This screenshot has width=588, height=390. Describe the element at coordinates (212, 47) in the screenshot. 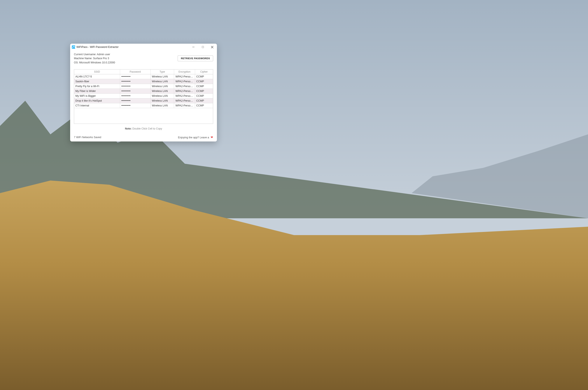

I see `close-icon` at that location.